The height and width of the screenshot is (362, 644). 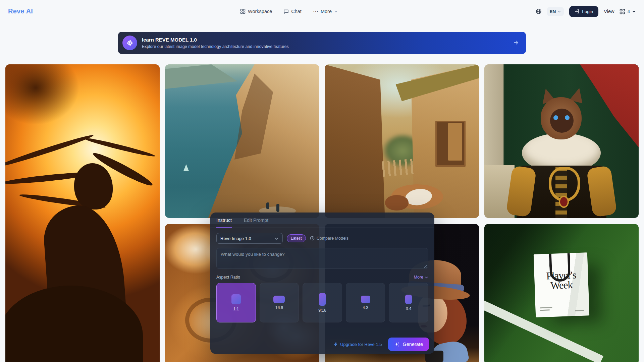 I want to click on nav-more: ⋯ More, so click(x=325, y=11).